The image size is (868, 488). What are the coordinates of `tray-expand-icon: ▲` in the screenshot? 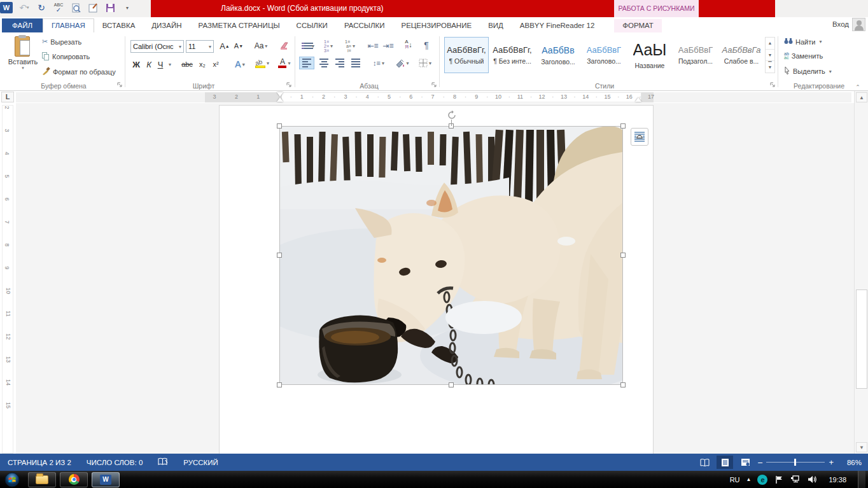 It's located at (749, 480).